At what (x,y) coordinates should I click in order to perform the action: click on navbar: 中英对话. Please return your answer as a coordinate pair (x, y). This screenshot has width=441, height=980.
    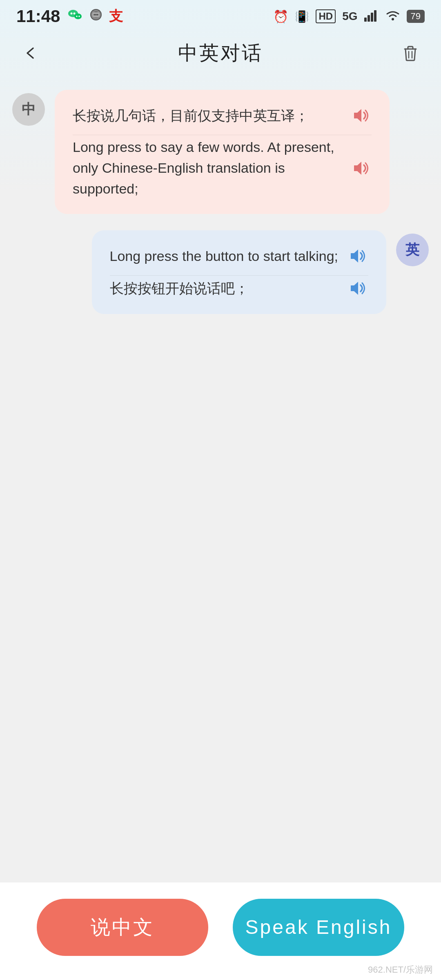
    Looking at the image, I should click on (220, 53).